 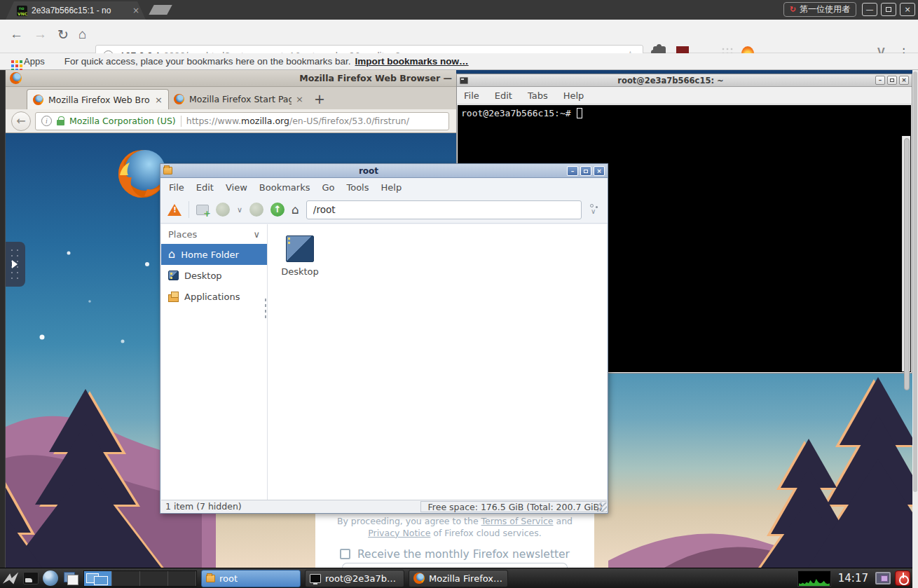 I want to click on menu-tabs: Tabs, so click(x=538, y=95).